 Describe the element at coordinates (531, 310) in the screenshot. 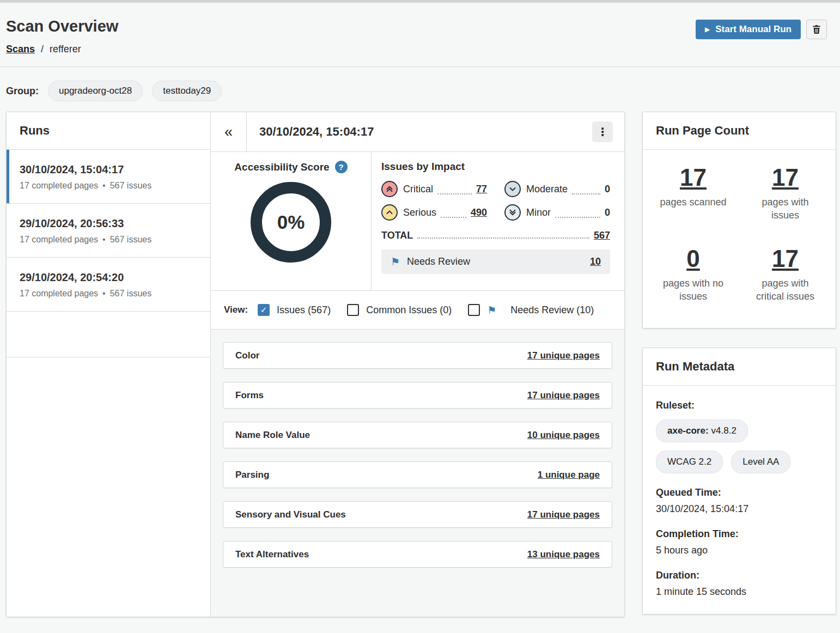

I see `view-option-needs-review: ⚑ Needs Review (10)` at that location.